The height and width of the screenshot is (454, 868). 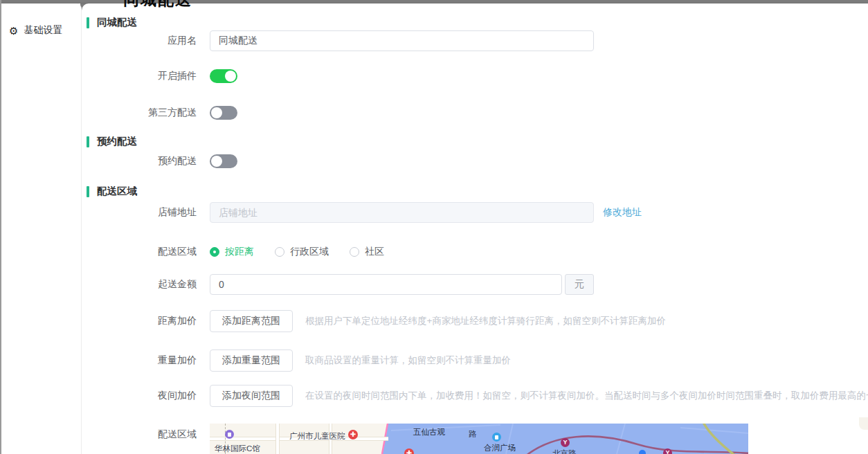 What do you see at coordinates (278, 439) in the screenshot?
I see `map-road` at bounding box center [278, 439].